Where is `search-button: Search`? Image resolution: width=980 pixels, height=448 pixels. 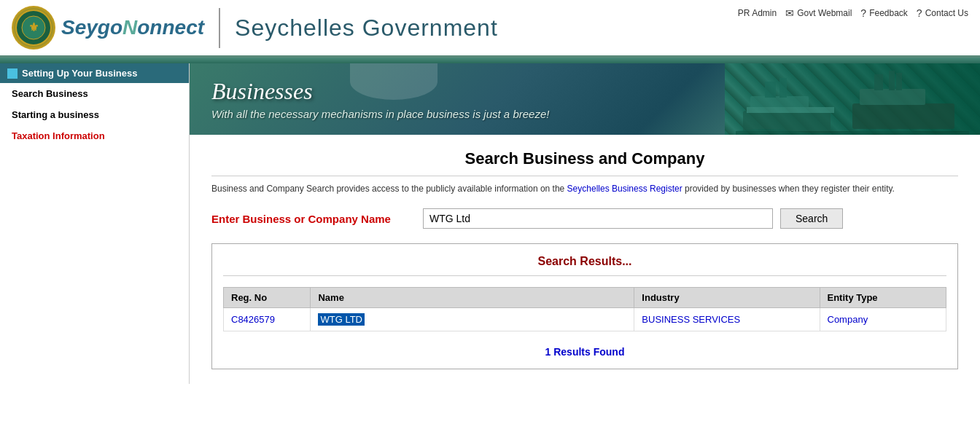
search-button: Search is located at coordinates (812, 219).